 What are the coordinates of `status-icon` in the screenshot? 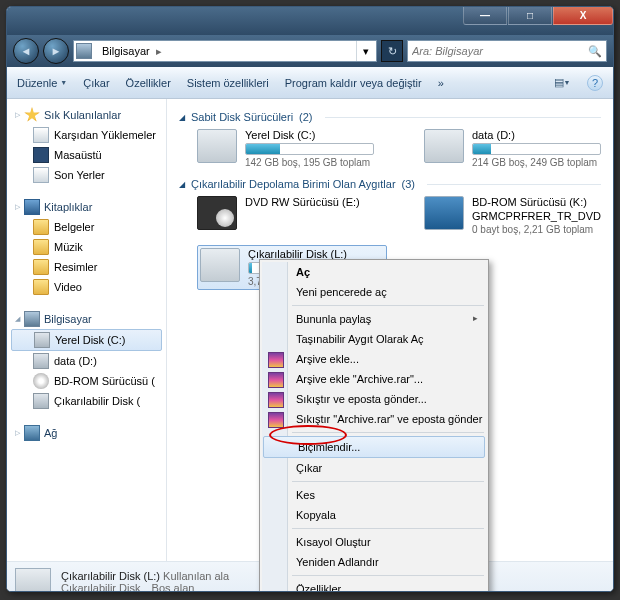 It's located at (33, 580).